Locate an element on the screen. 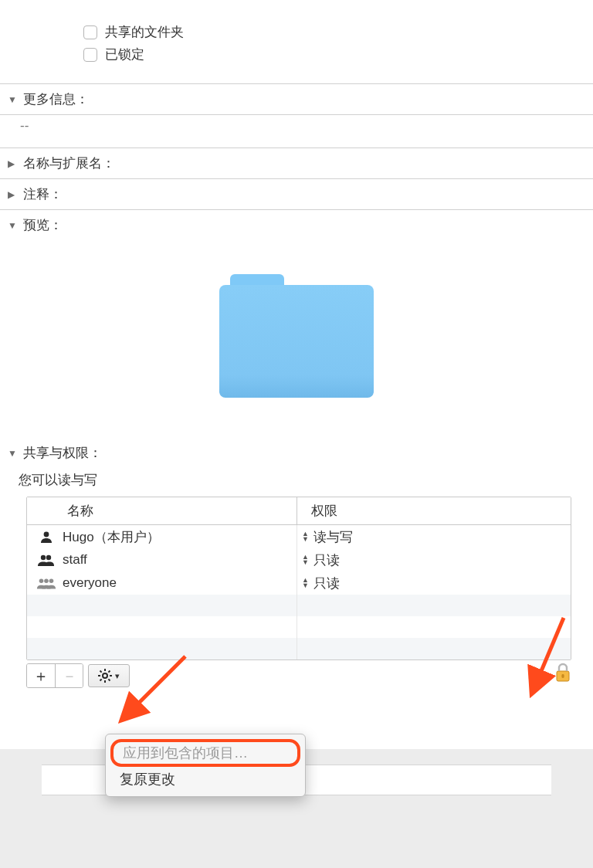  more-info-header: ▼ 更多信息： is located at coordinates (296, 100).